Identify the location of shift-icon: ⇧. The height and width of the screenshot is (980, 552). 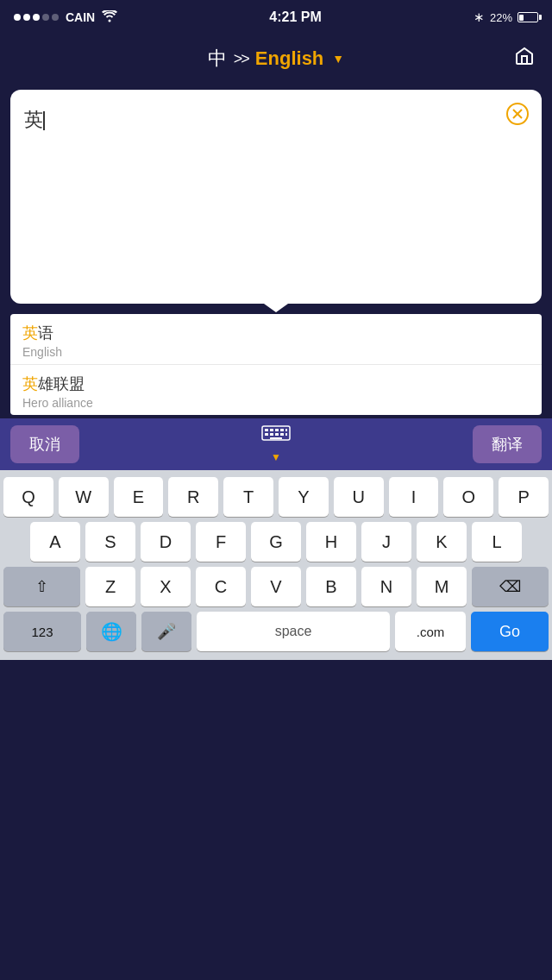
(41, 587).